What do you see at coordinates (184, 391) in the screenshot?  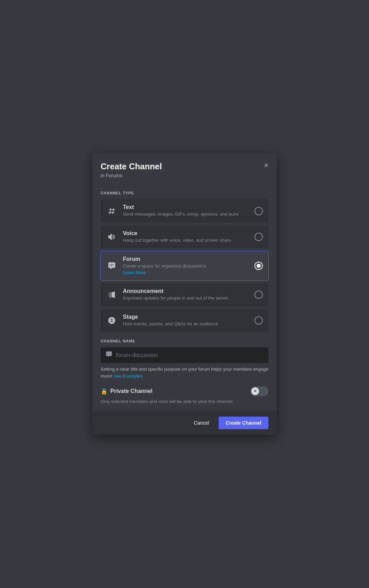 I see `private-channel-row: 🔒 Private Channel ✕` at bounding box center [184, 391].